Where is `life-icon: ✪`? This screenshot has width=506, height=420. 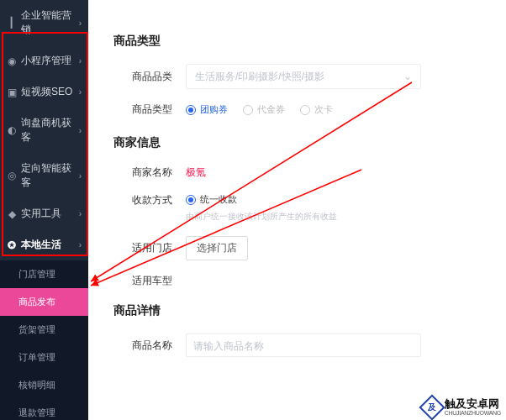 life-icon: ✪ is located at coordinates (12, 245).